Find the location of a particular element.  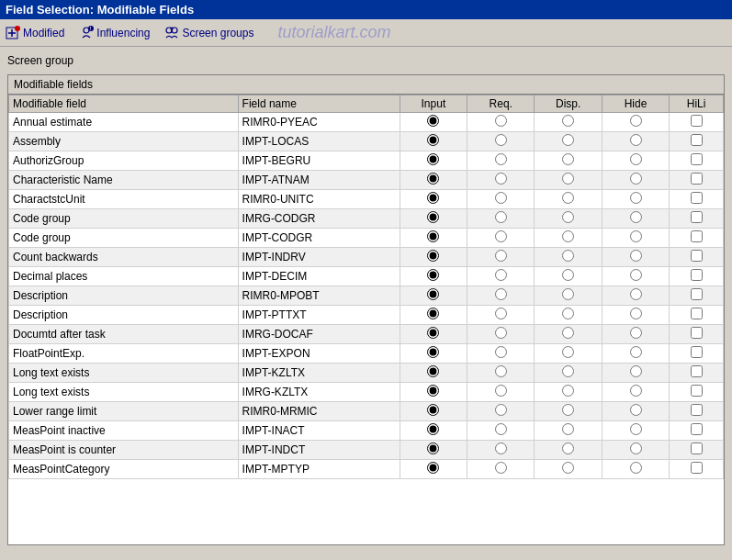

influencing-toolbar-item: ! Influencing is located at coordinates (114, 33).